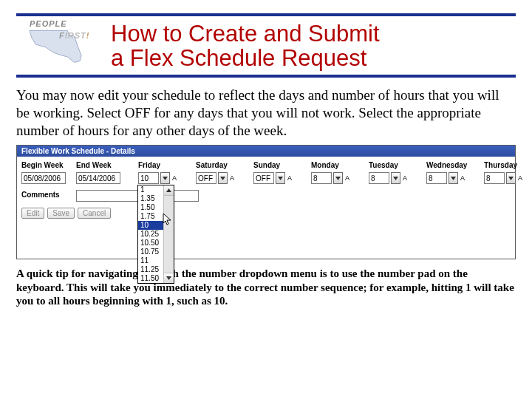 This screenshot has width=532, height=399. What do you see at coordinates (232, 178) in the screenshot?
I see `saturday-suffix: A` at bounding box center [232, 178].